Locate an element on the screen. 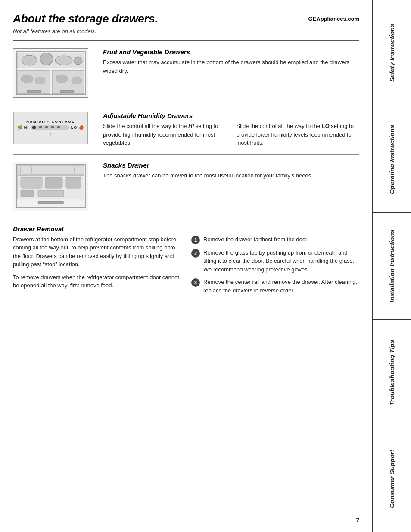 The height and width of the screenshot is (532, 411). humidity-image: HUMIDITY CONTROL 🌿 HI is located at coordinates (53, 128).